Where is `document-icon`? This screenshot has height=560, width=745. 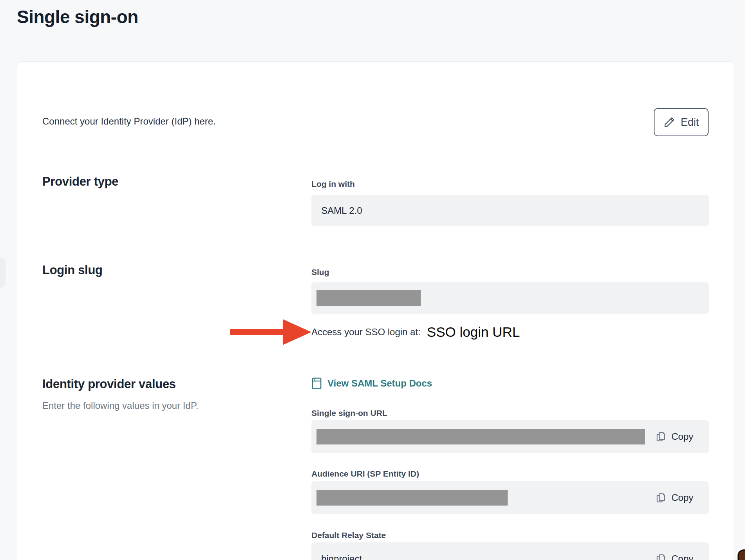
document-icon is located at coordinates (316, 383).